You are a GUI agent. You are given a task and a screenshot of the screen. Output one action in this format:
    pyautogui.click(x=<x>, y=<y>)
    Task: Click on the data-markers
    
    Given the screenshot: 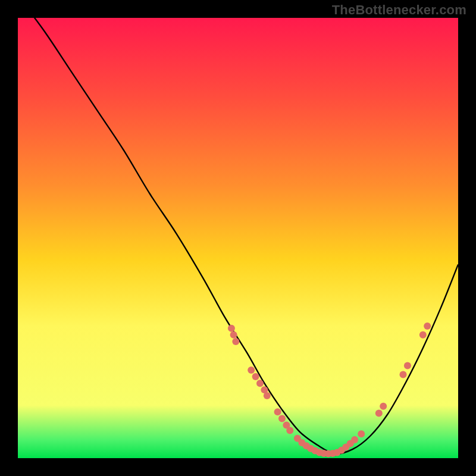 What is the action you would take?
    pyautogui.click(x=330, y=390)
    